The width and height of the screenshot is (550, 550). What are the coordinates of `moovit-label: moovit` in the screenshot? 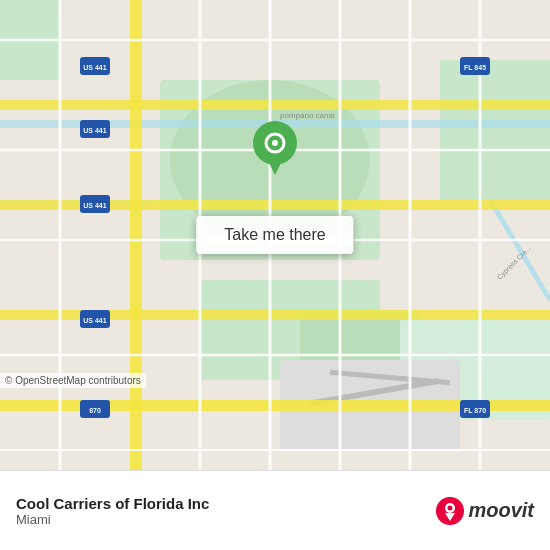 It's located at (501, 510).